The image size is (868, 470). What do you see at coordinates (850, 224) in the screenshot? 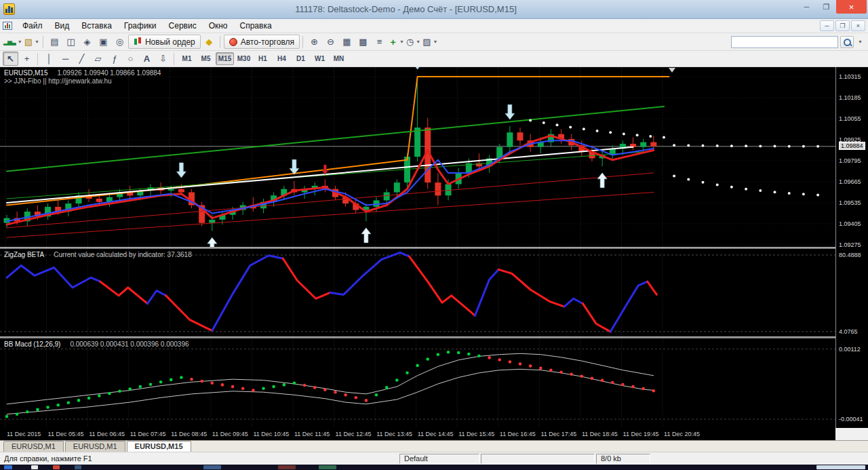
I see `price-axis-label: 1.09405` at bounding box center [850, 224].